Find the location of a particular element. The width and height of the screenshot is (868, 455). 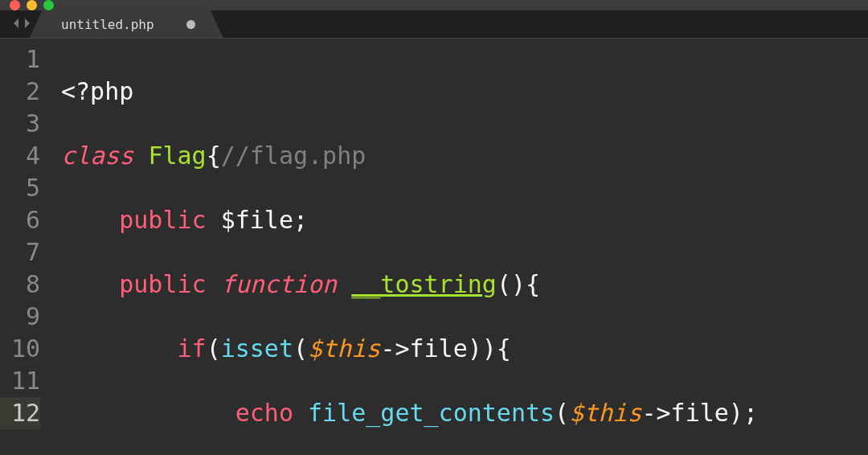

dirty-indicator-icon is located at coordinates (191, 24).